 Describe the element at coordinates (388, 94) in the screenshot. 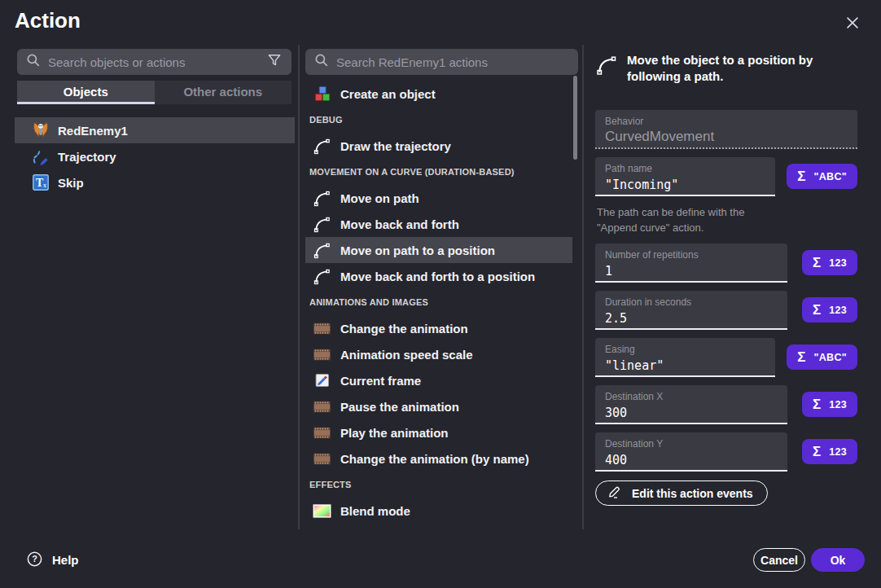

I see `action-label: Create an object` at that location.